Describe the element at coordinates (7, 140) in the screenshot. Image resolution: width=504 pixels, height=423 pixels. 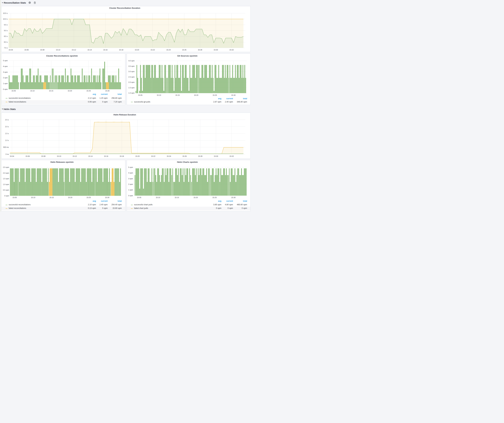
I see `svg-text: 1.0 s` at that location.